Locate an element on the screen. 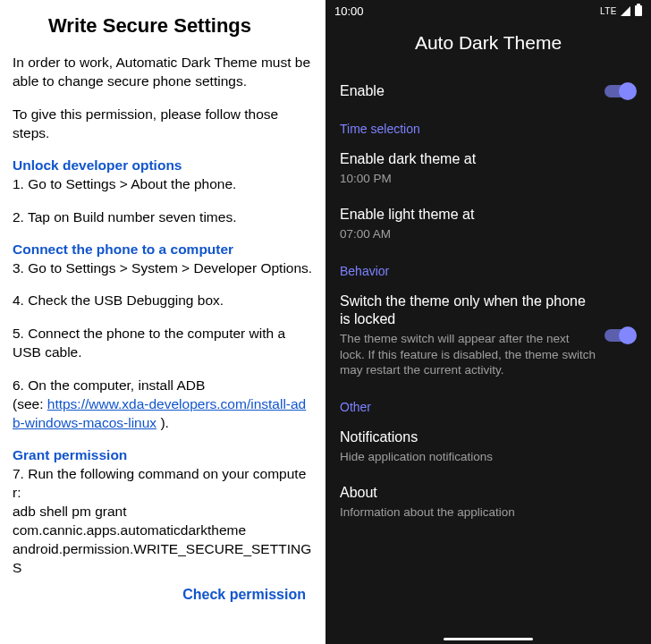 The height and width of the screenshot is (644, 651). intro-text-1: In order to work, Automatic Dark Theme m… is located at coordinates (163, 72).